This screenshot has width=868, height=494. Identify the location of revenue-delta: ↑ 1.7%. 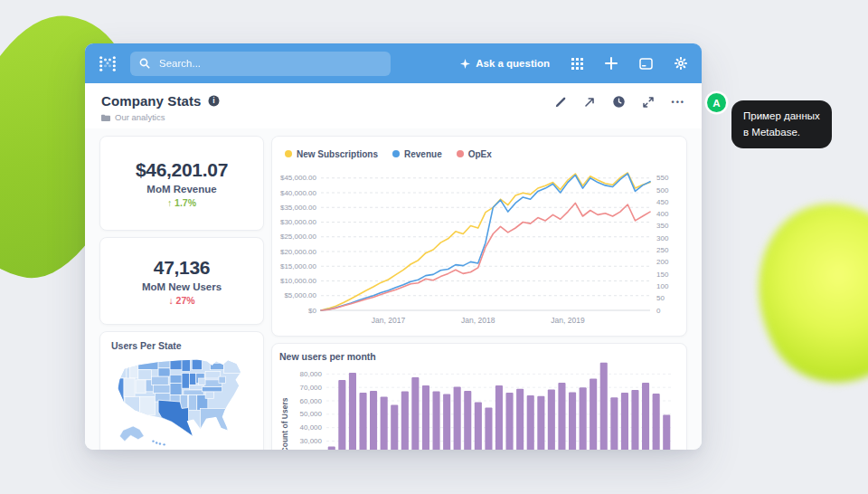
(182, 203).